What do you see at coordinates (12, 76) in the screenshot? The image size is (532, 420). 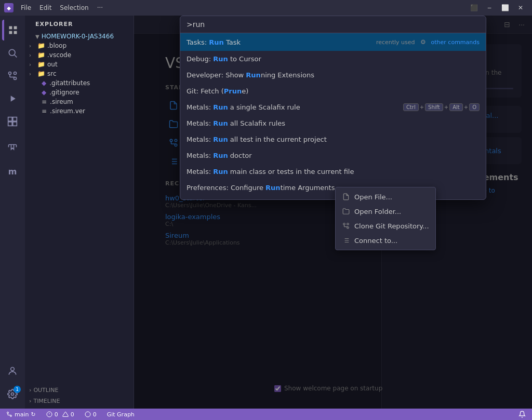 I see `activity-item-scm` at bounding box center [12, 76].